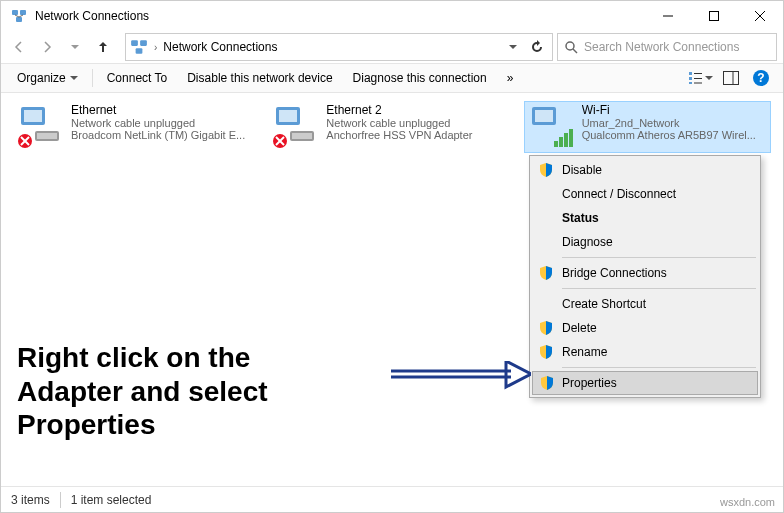 The width and height of the screenshot is (784, 513). Describe the element at coordinates (645, 276) in the screenshot. I see `context-menu: Disable Connect / Disconnect Status Diag…` at that location.